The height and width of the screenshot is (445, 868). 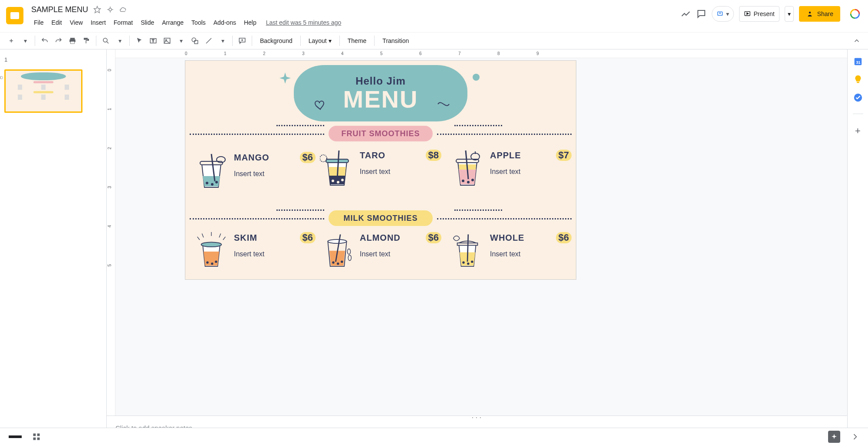 What do you see at coordinates (60, 10) in the screenshot?
I see `document-title: SAMPLE MENU` at bounding box center [60, 10].